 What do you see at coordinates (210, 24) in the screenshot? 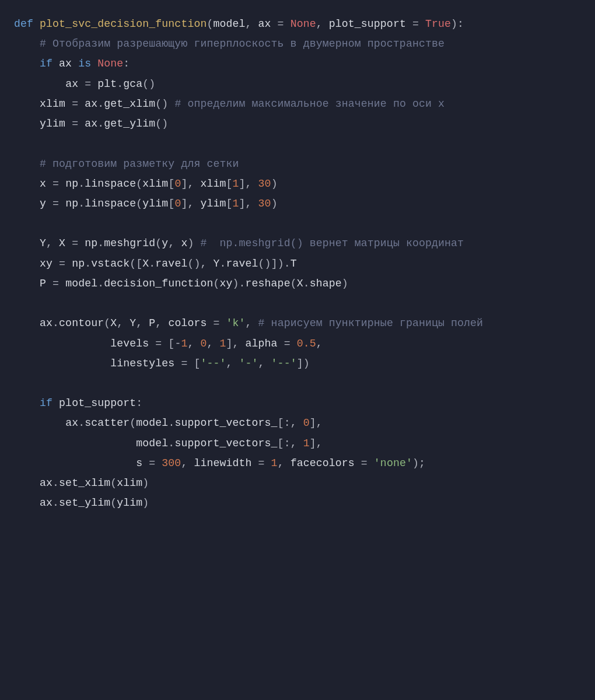
I see `paren: (` at bounding box center [210, 24].